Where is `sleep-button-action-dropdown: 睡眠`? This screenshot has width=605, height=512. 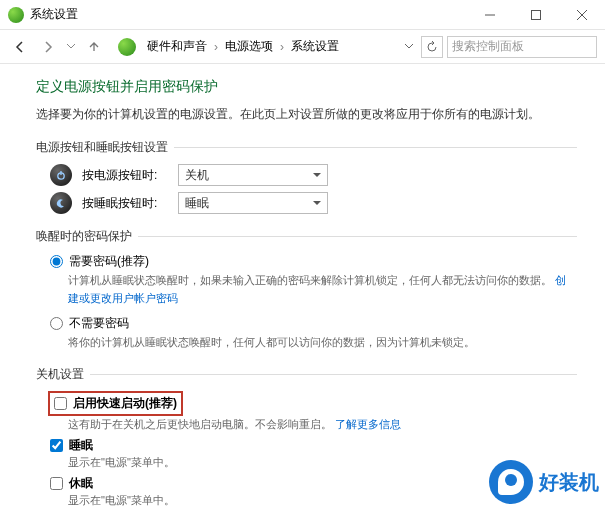 sleep-button-action-dropdown: 睡眠 is located at coordinates (253, 203).